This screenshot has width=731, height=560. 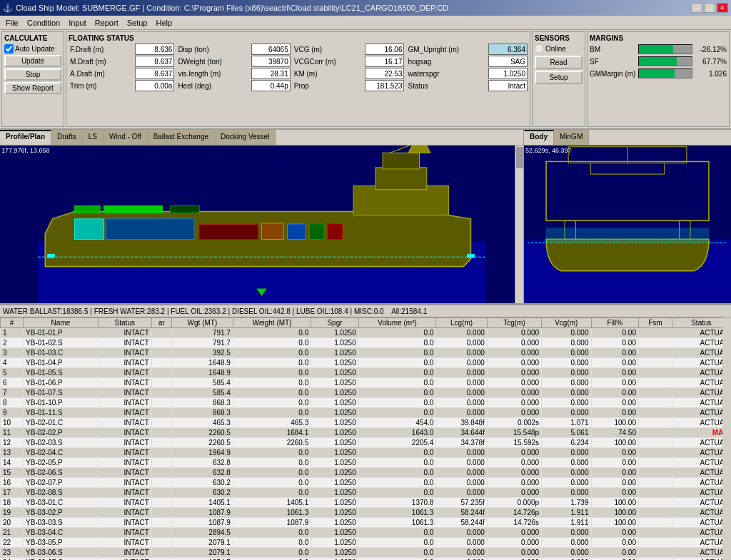 I want to click on table-row: 9YB-01-11.SINTACT868.30.01.02500.00.0000…, so click(x=366, y=413).